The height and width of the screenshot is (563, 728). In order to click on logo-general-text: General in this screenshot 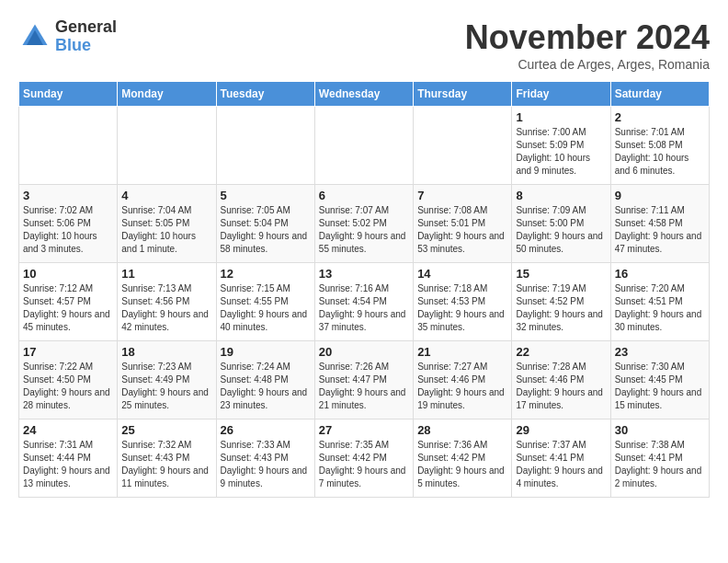, I will do `click(86, 28)`.